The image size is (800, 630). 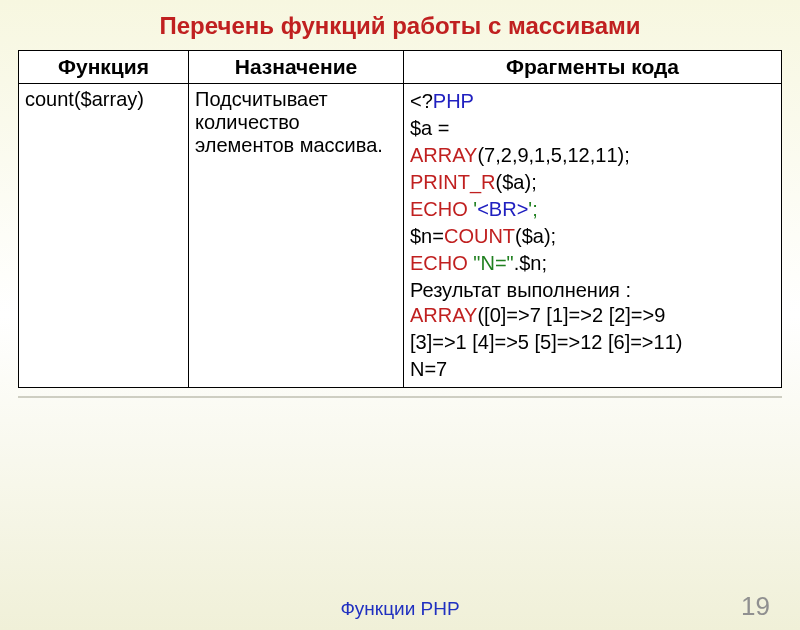 I want to click on code-span: COUNT, so click(x=480, y=236).